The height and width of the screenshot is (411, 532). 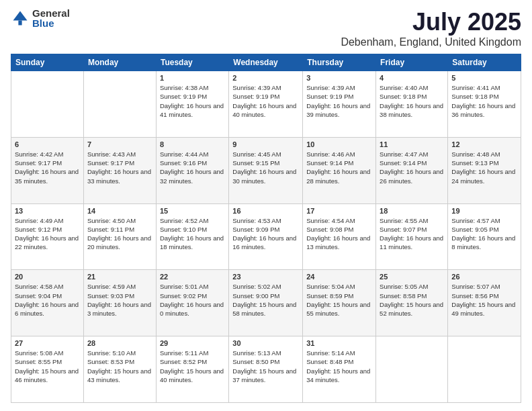 What do you see at coordinates (192, 144) in the screenshot?
I see `day-number: 8` at bounding box center [192, 144].